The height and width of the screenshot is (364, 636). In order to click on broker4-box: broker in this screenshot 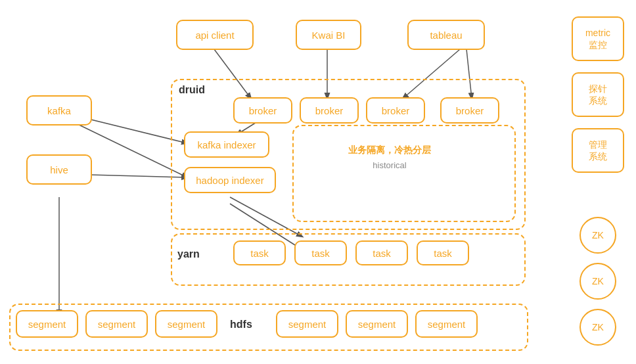, I will do `click(470, 110)`.